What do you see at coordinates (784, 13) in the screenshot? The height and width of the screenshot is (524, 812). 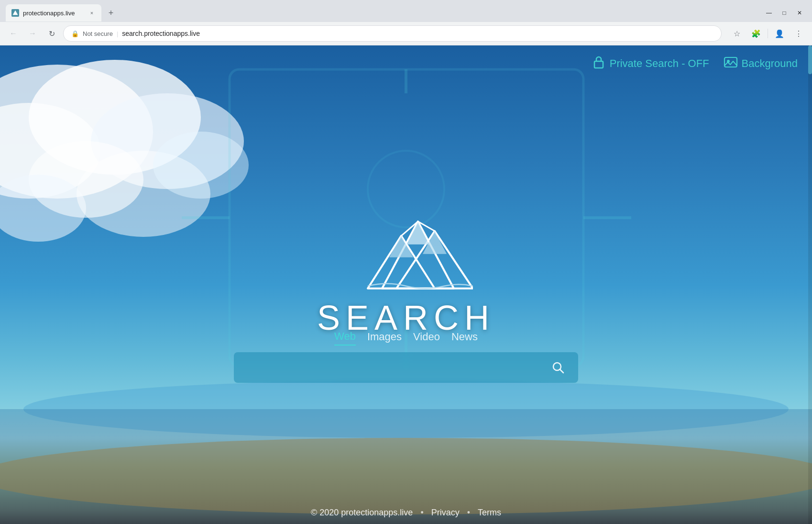 I see `maximize-button: □` at bounding box center [784, 13].